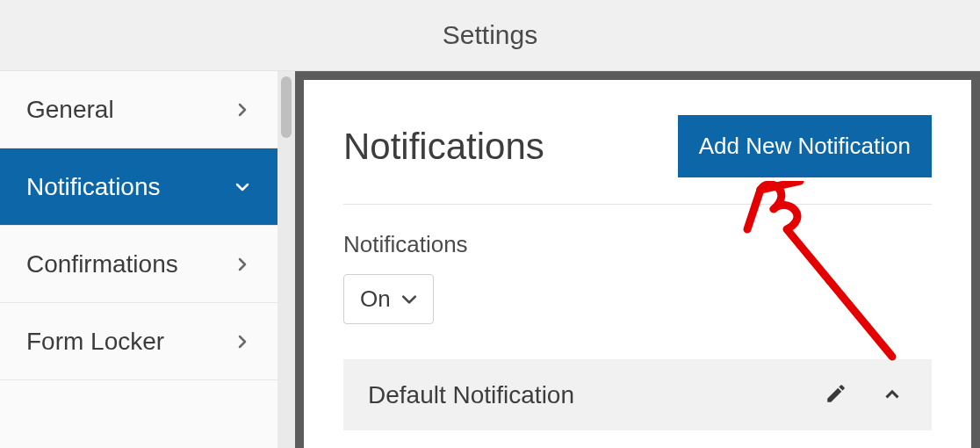 This screenshot has height=448, width=980. I want to click on sidebar-item-confirmations: Confirmations, so click(139, 264).